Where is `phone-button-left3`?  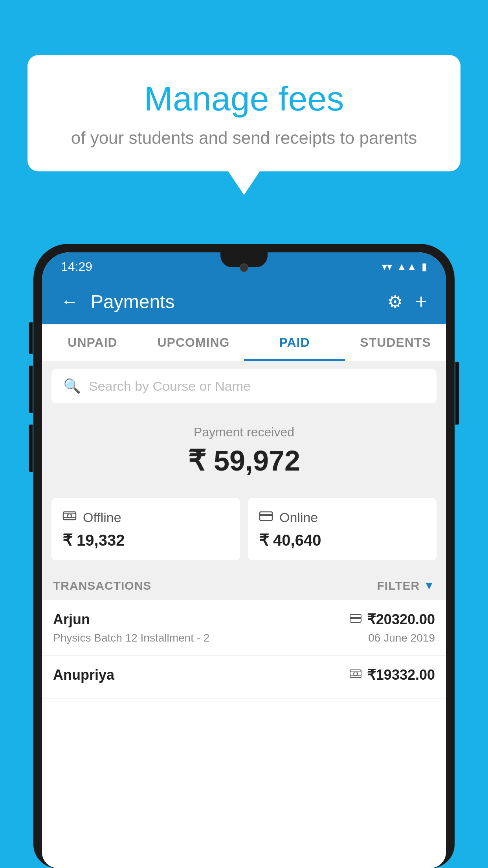 phone-button-left3 is located at coordinates (31, 448).